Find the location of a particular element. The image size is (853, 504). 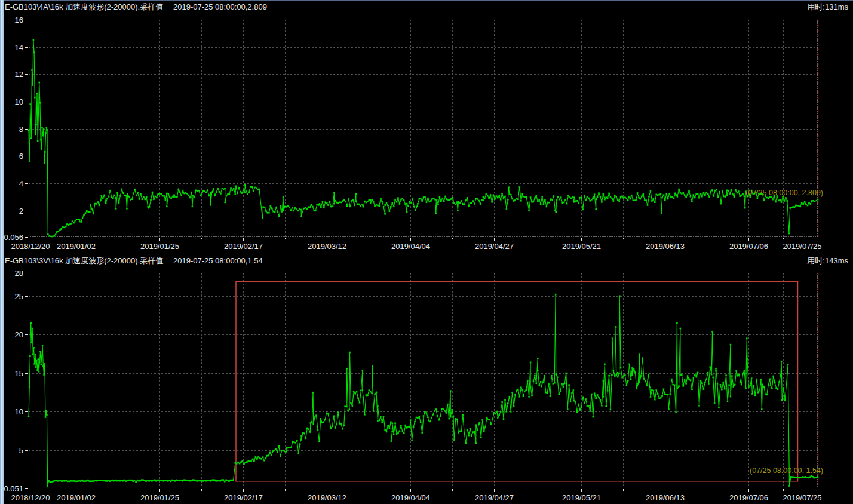

chart2-header: E-GB103\3V\16k 加速度波形(2-20000).采样值 2019-0… is located at coordinates (426, 261).